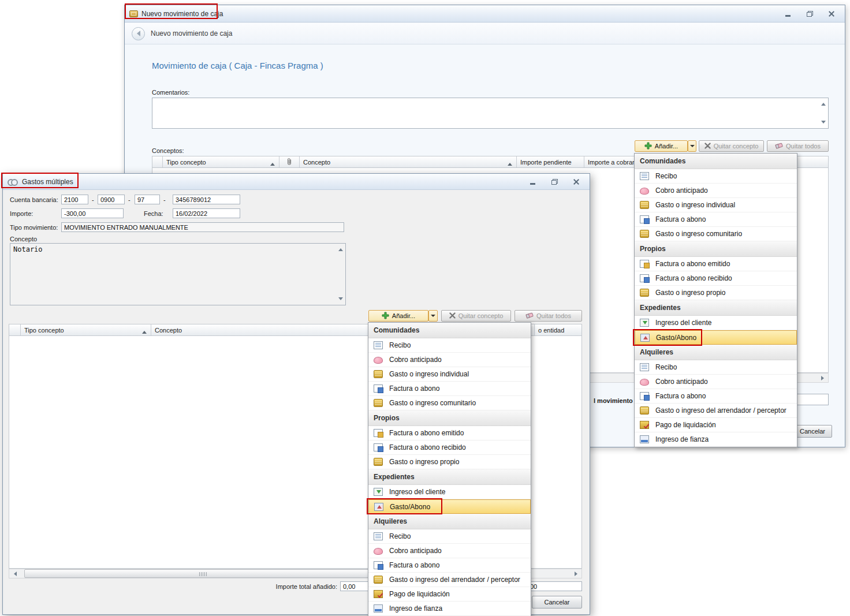 The width and height of the screenshot is (850, 616). Describe the element at coordinates (426, 433) in the screenshot. I see `menu-item-label: Factura o abono emitido` at that location.